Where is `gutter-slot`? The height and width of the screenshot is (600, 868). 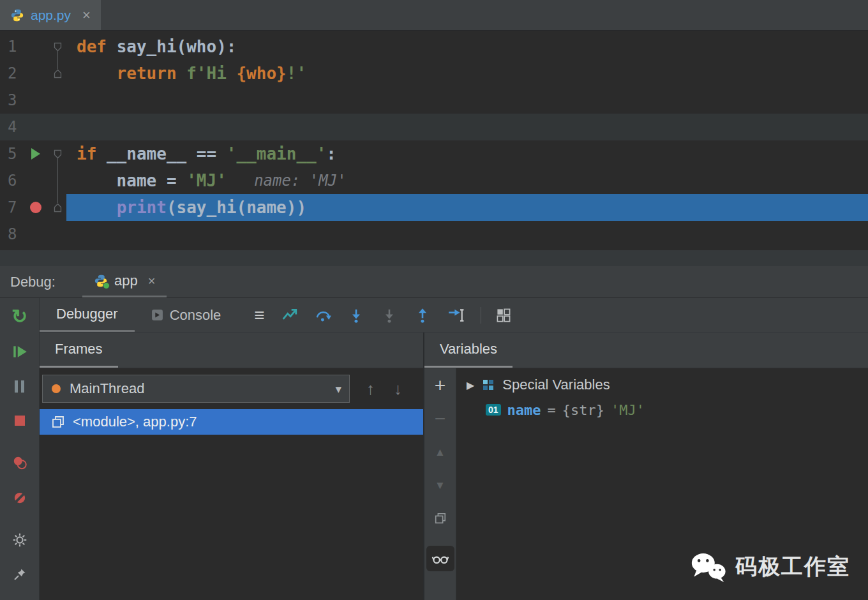 gutter-slot is located at coordinates (36, 47).